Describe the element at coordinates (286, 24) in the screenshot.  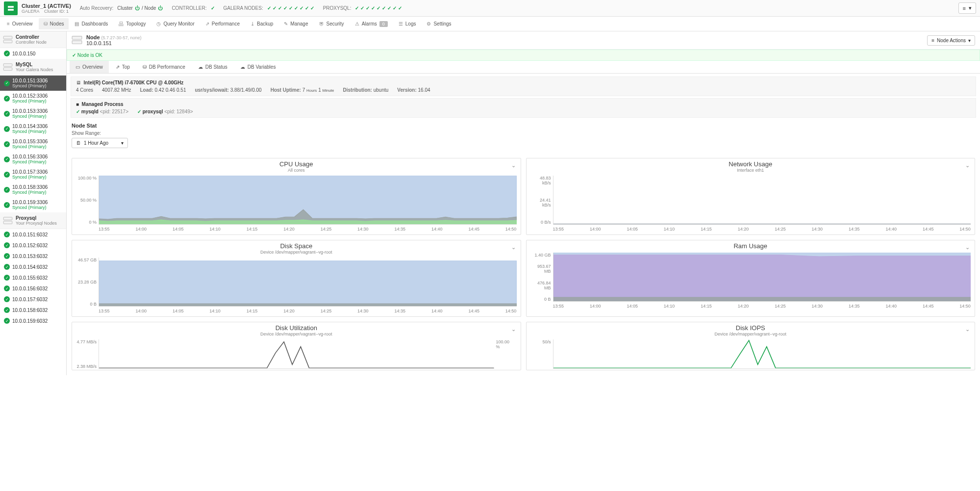
I see `tab-icon: ✎` at that location.